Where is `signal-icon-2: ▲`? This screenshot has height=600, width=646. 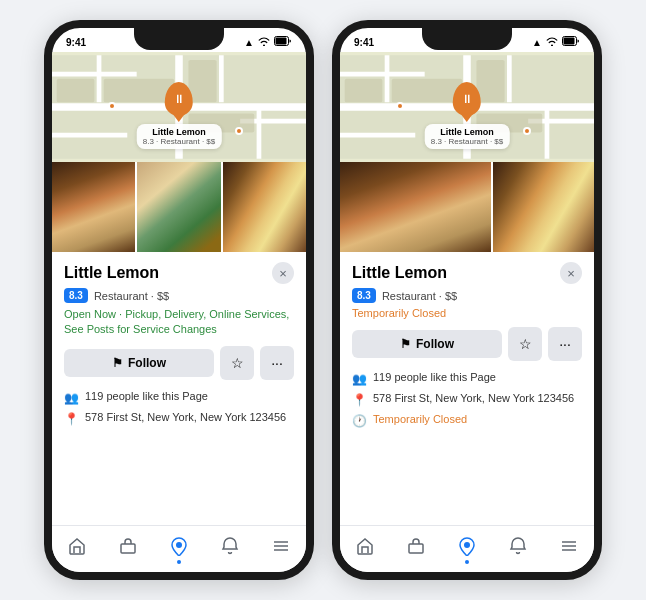 signal-icon-2: ▲ is located at coordinates (537, 42).